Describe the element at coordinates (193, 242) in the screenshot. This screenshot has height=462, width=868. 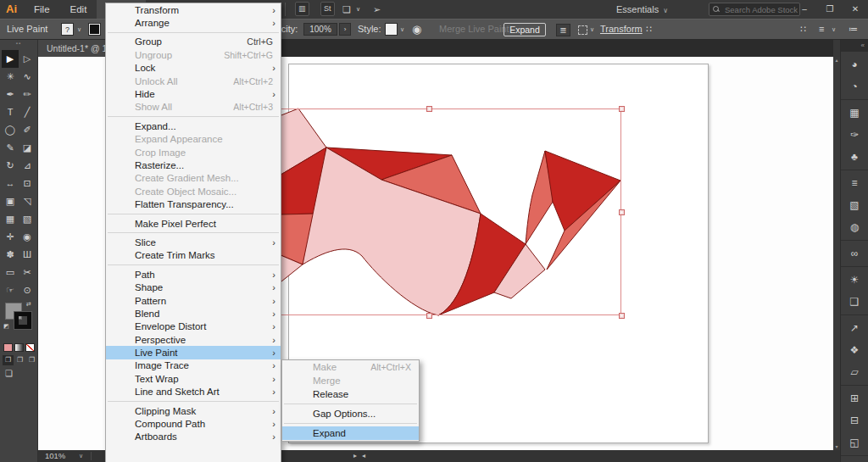
I see `menu-item-slice: Slice›` at that location.